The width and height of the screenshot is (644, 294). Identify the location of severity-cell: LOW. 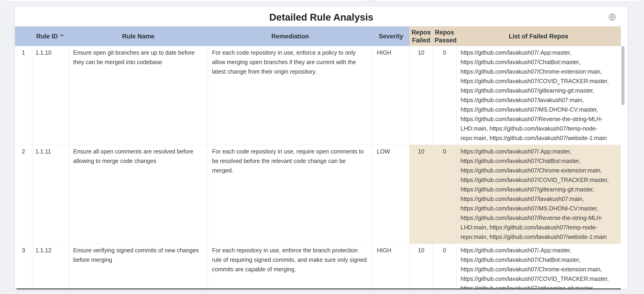
(391, 194).